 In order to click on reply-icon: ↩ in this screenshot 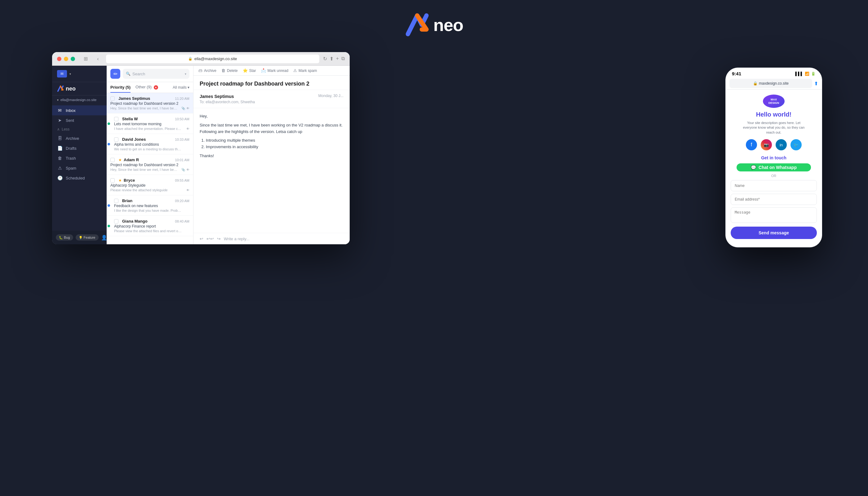, I will do `click(202, 238)`.